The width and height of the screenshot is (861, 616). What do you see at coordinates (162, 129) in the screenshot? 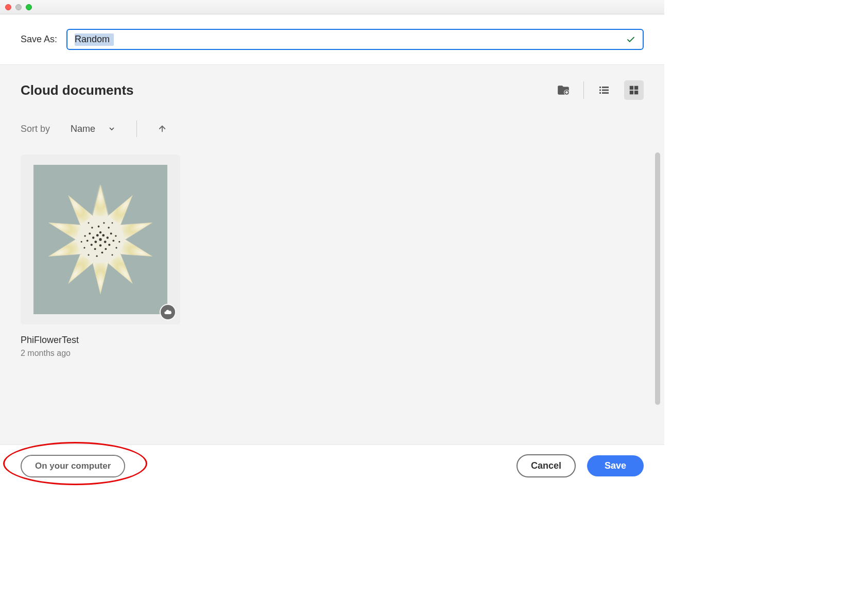
I see `sort-direction-button` at bounding box center [162, 129].